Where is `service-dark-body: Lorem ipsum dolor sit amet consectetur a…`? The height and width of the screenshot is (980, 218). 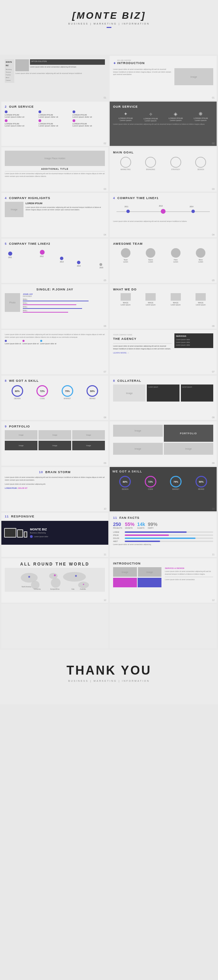
service-dark-body: Lorem ipsum dolor sit amet consectetur a… is located at coordinates (163, 124).